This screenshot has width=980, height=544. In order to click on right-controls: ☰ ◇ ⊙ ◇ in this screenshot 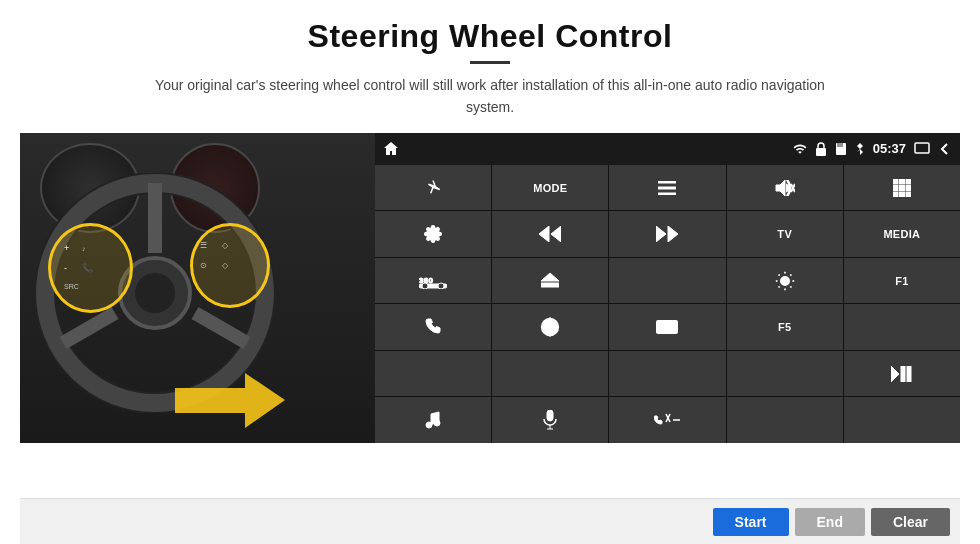, I will do `click(230, 266)`.